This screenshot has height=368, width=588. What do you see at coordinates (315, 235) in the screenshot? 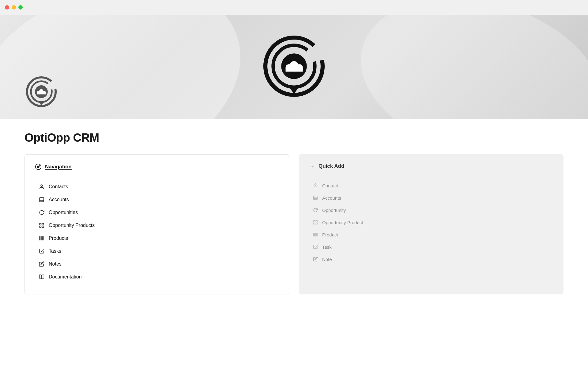
I see `barcode-icon-muted` at bounding box center [315, 235].